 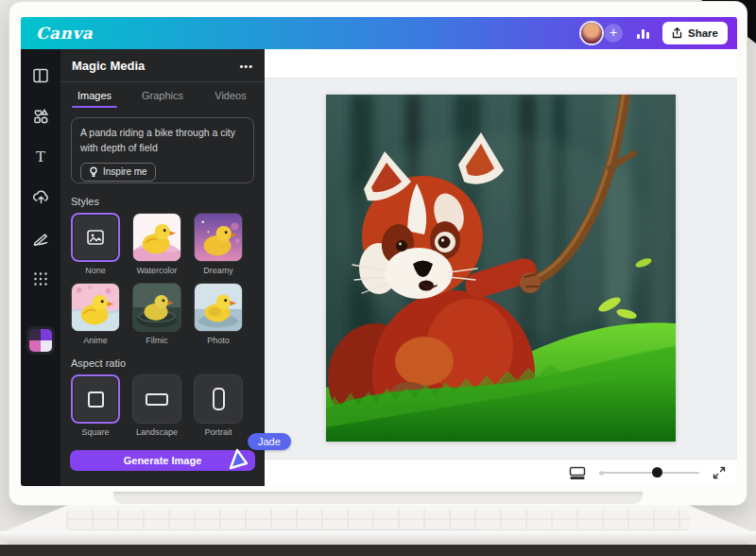 What do you see at coordinates (35, 335) in the screenshot?
I see `magic-media-icon` at bounding box center [35, 335].